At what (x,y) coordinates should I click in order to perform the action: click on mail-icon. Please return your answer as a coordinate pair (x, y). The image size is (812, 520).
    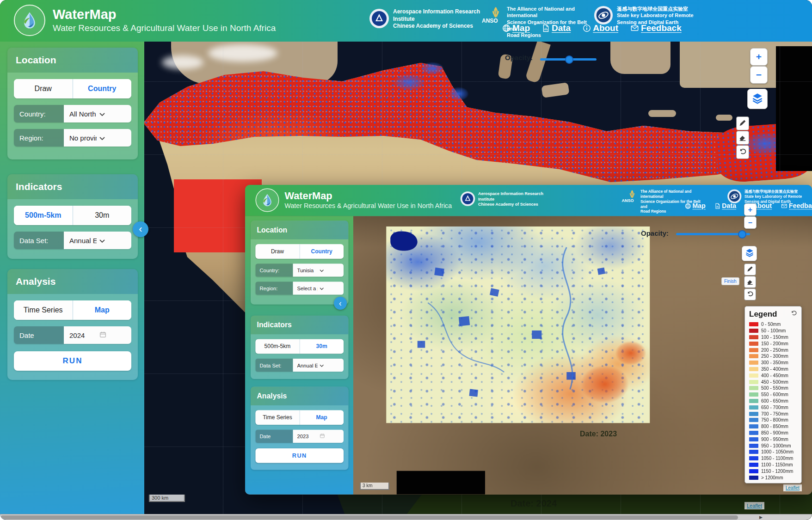
    Looking at the image, I should click on (634, 28).